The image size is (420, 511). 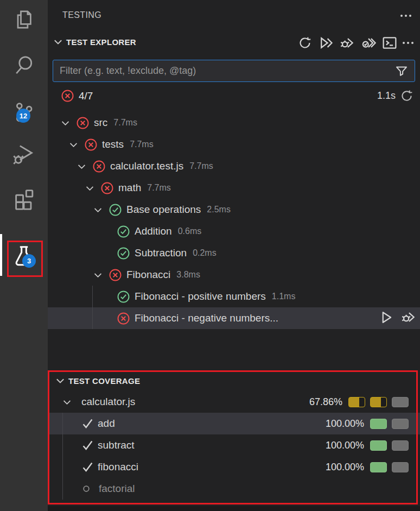 I want to click on files-icon, so click(x=24, y=20).